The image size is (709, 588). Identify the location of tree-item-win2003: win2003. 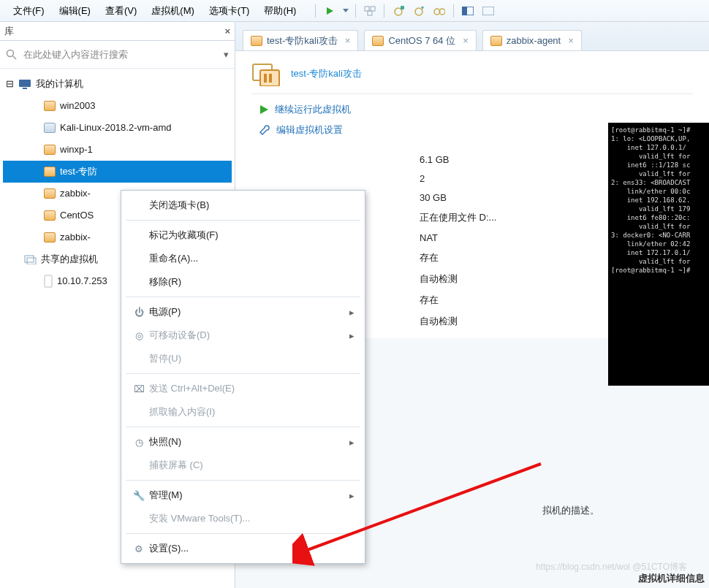
(117, 106).